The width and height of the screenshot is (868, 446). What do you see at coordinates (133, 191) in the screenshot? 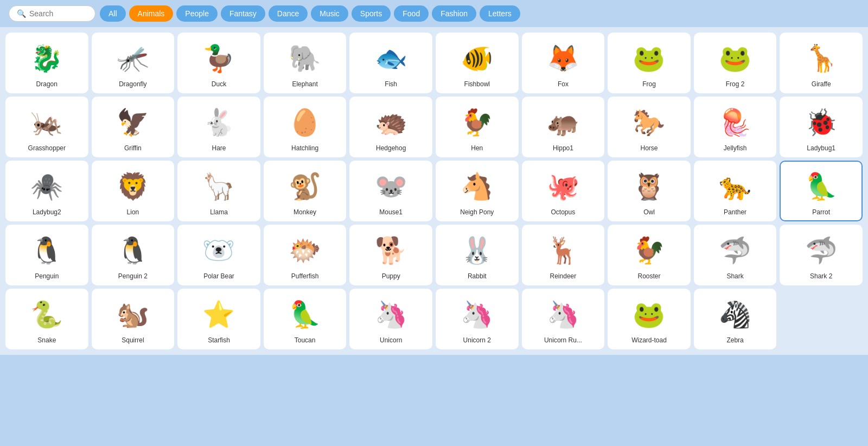
I see `animal-card: 🦁Lion` at bounding box center [133, 191].